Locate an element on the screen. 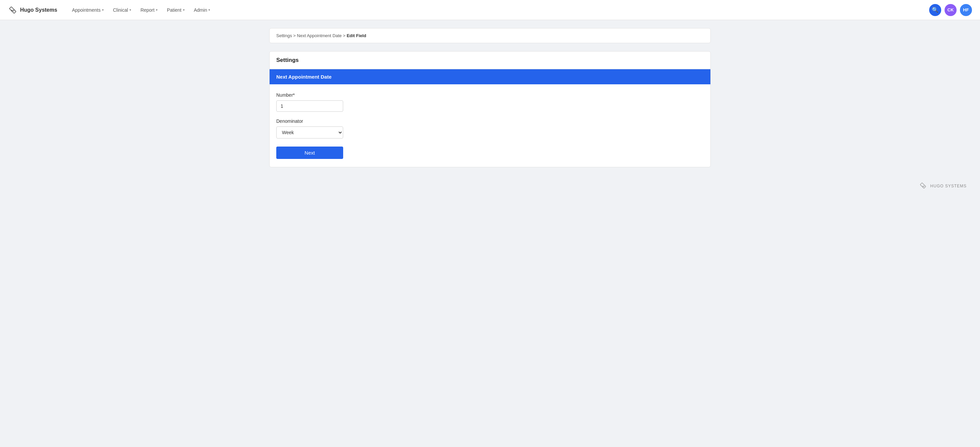 This screenshot has height=447, width=980. form-group-denominator: Denominator Week Day Month Year is located at coordinates (490, 129).